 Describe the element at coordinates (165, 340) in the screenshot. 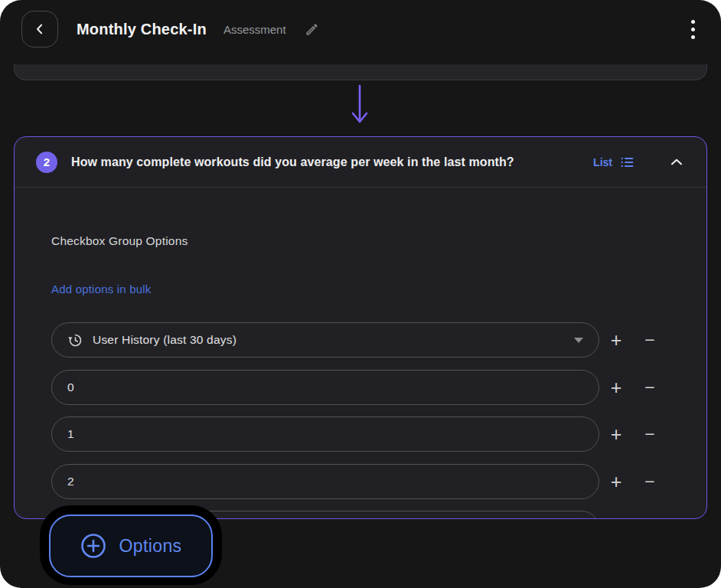

I see `dropdown-value: User History (last 30 days)` at that location.